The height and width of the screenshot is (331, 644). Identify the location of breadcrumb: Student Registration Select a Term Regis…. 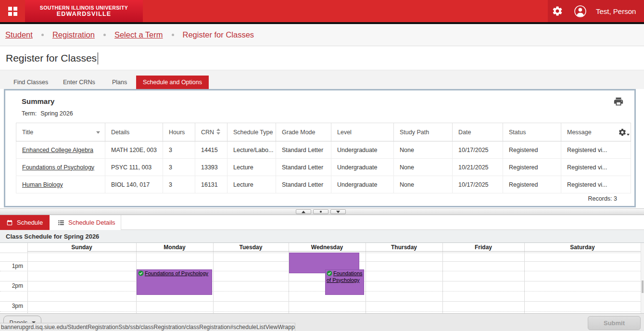
(322, 35).